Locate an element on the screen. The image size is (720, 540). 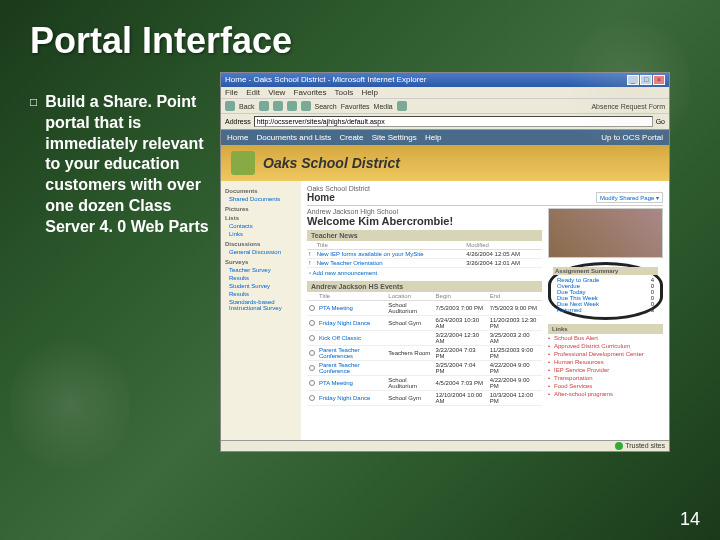
leftnav-pictures-hdr: Pictures is located at coordinates (261, 209).